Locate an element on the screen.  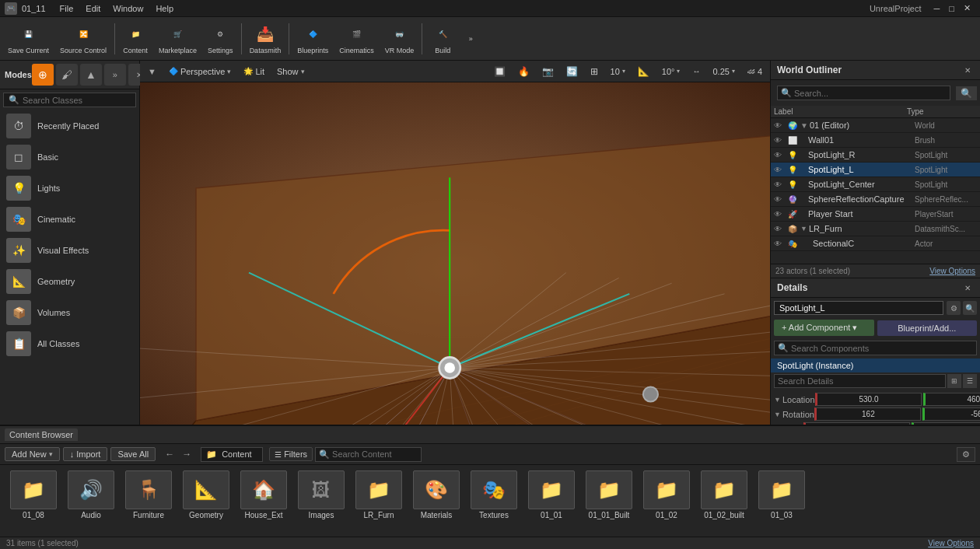
outliner-close: ✕ is located at coordinates (968, 70).